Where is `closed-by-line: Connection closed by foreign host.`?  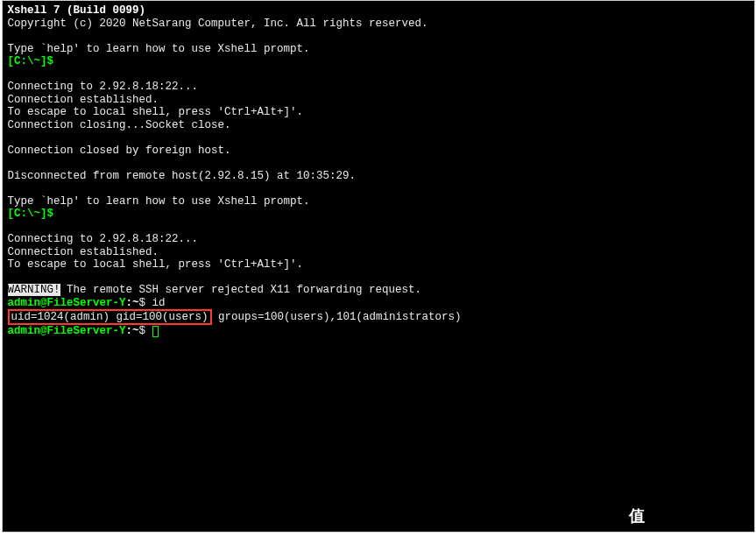 closed-by-line: Connection closed by foreign host. is located at coordinates (119, 151).